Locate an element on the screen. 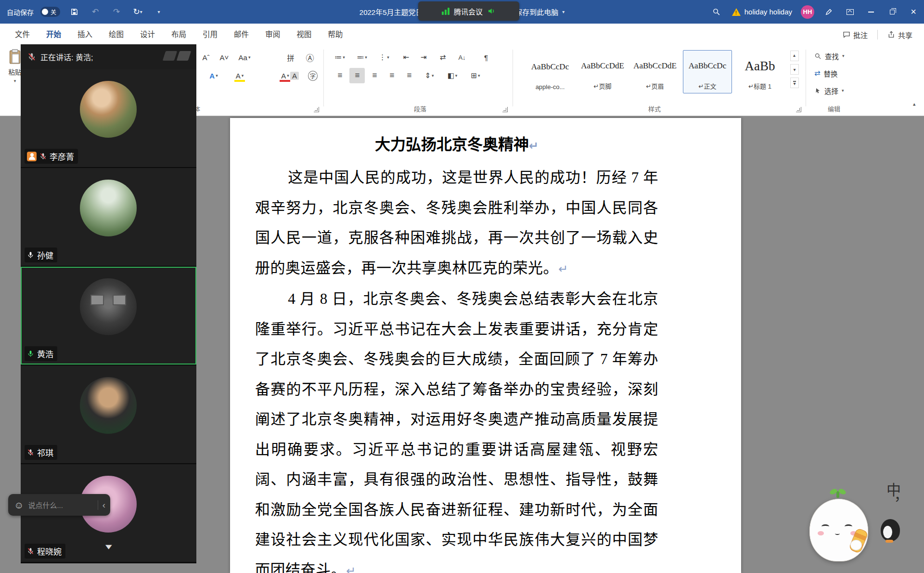  restore-button is located at coordinates (892, 12).